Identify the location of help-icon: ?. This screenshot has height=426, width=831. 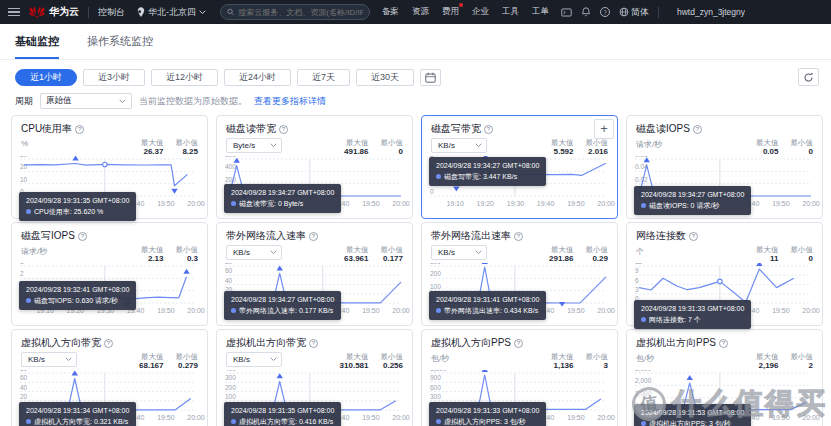
(605, 12).